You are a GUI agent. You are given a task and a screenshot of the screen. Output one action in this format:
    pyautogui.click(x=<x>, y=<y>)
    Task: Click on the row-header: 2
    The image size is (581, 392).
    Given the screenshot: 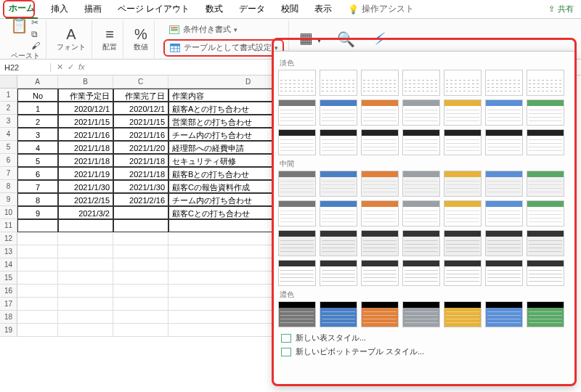 What is the action you would take?
    pyautogui.click(x=9, y=108)
    